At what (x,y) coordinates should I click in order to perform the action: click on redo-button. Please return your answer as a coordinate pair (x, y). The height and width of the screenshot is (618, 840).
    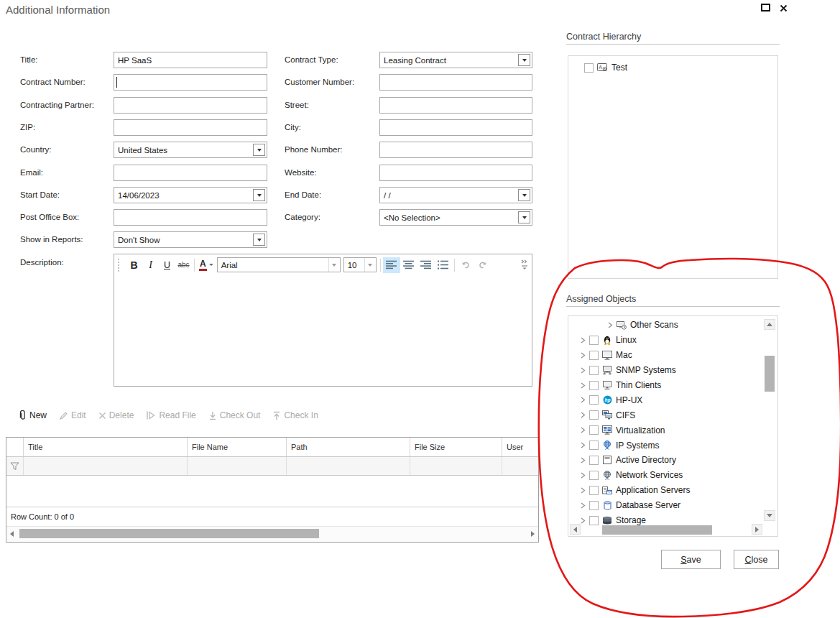
    Looking at the image, I should click on (483, 265).